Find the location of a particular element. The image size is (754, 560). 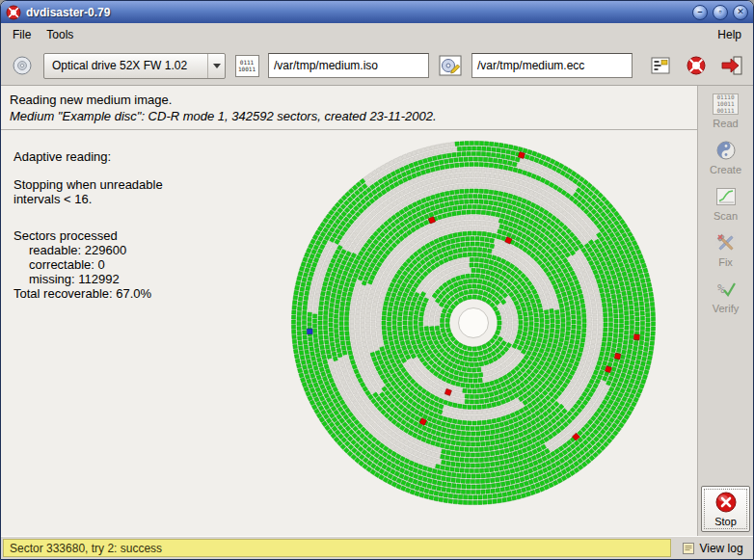

total-recoverable: Total recoverable: 67.0% is located at coordinates (89, 293).